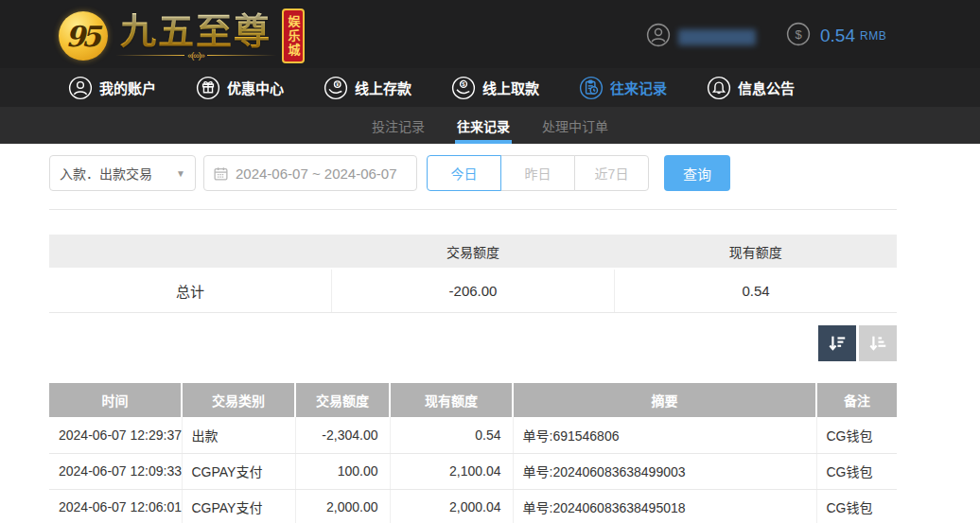  What do you see at coordinates (473, 291) in the screenshot?
I see `summary-total-amount: -206.00` at bounding box center [473, 291].